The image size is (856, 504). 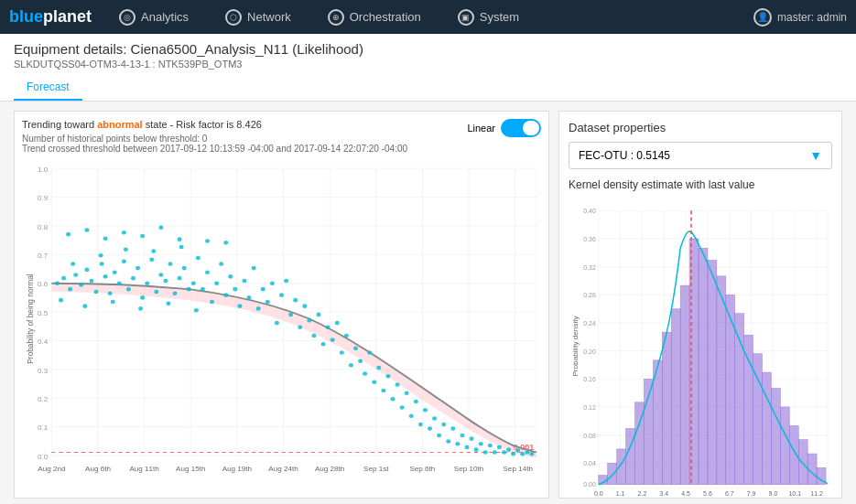 I want to click on svg-text: Aug 24th, so click(x=283, y=468).